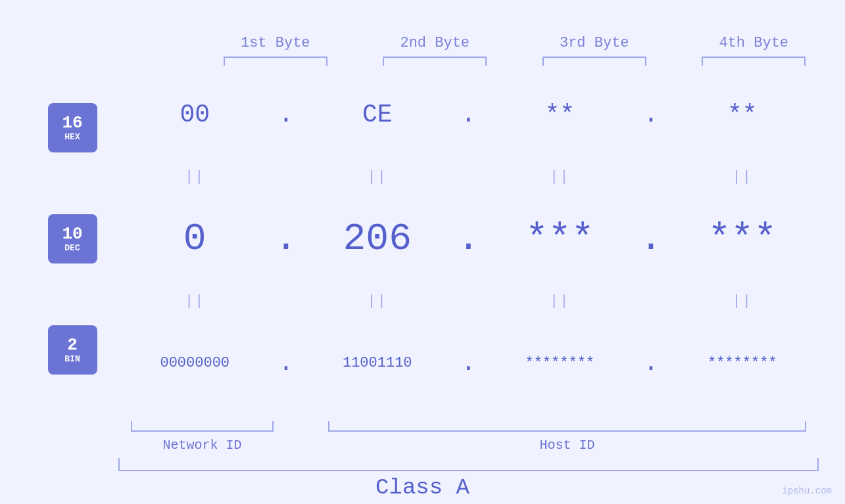 This screenshot has height=504, width=845. What do you see at coordinates (567, 446) in the screenshot?
I see `host-id-label: Host ID` at bounding box center [567, 446].